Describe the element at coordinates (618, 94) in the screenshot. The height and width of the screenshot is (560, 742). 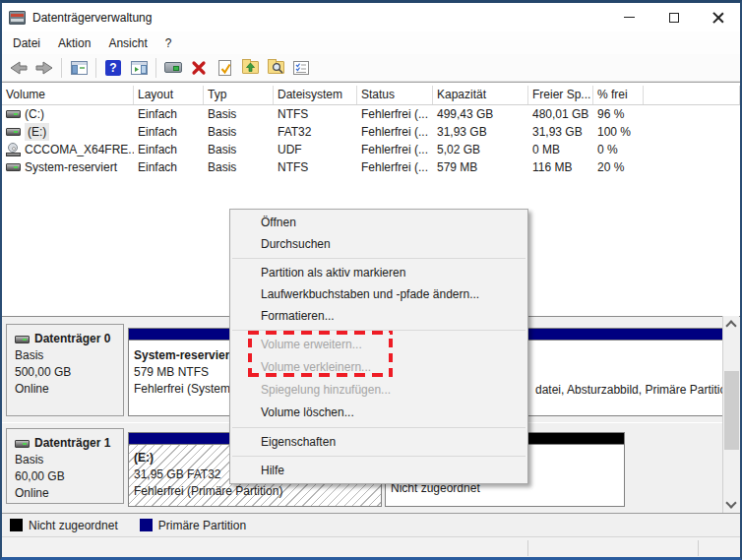
I see `column-prozent-frei: % frei` at that location.